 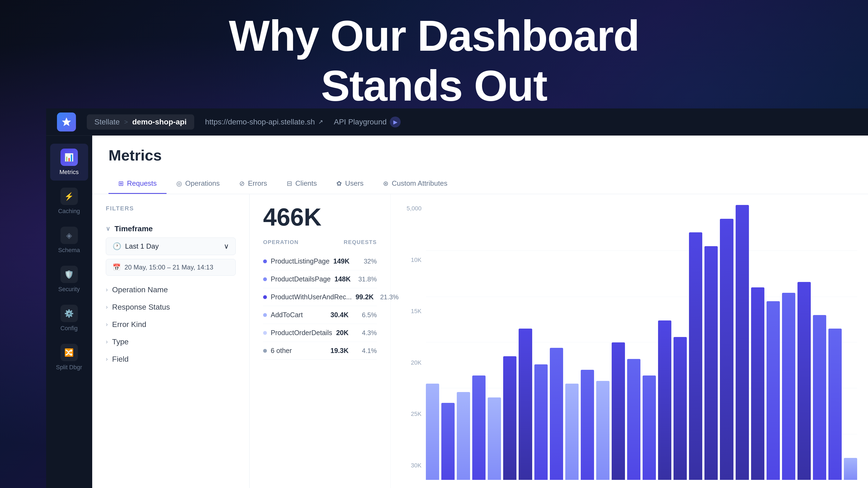 I want to click on caching-icon-box: ⚡, so click(x=69, y=196).